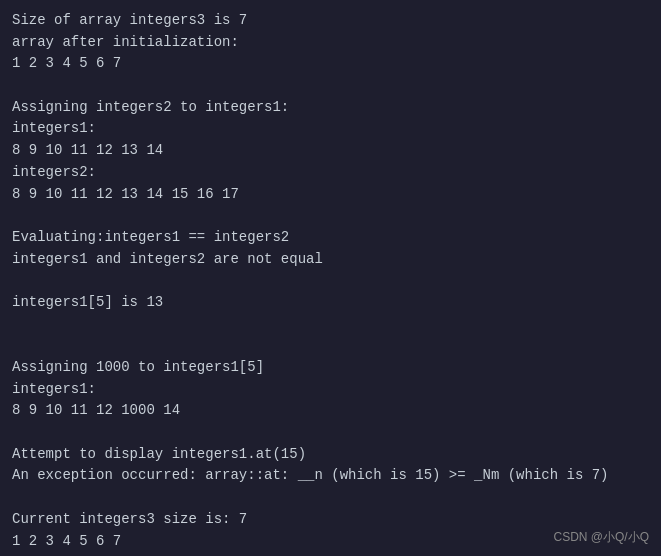 This screenshot has height=556, width=661. What do you see at coordinates (330, 260) in the screenshot?
I see `output-line-10: integers1 and integers2 are not equal` at bounding box center [330, 260].